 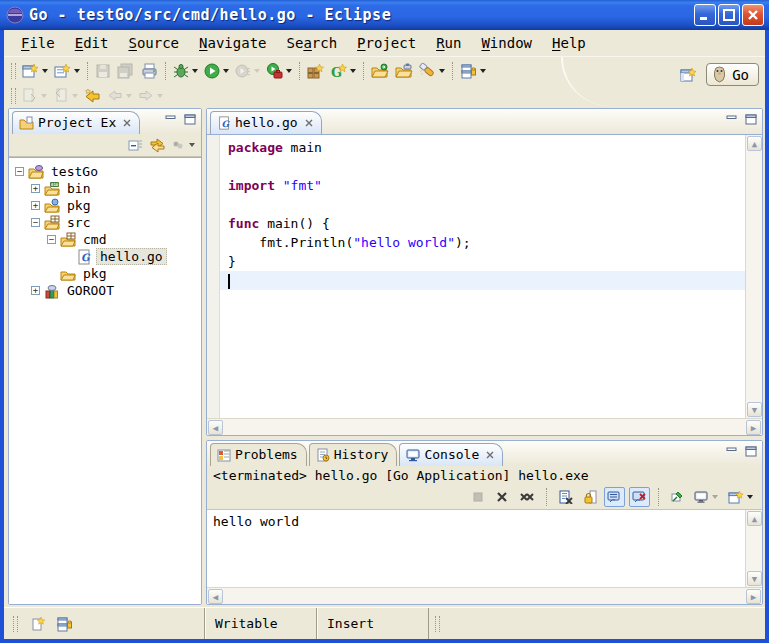 What do you see at coordinates (386, 43) in the screenshot?
I see `menu-item-project: Project` at bounding box center [386, 43].